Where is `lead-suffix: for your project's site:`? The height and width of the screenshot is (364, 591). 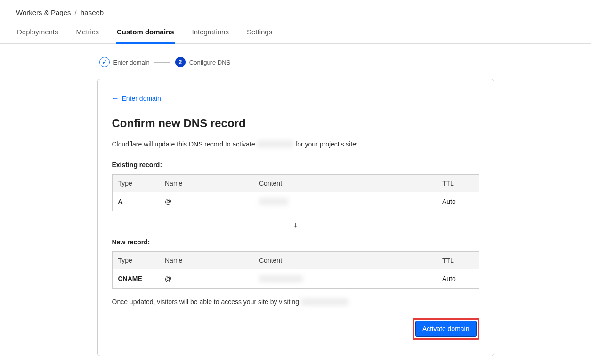
lead-suffix: for your project's site: is located at coordinates (326, 144).